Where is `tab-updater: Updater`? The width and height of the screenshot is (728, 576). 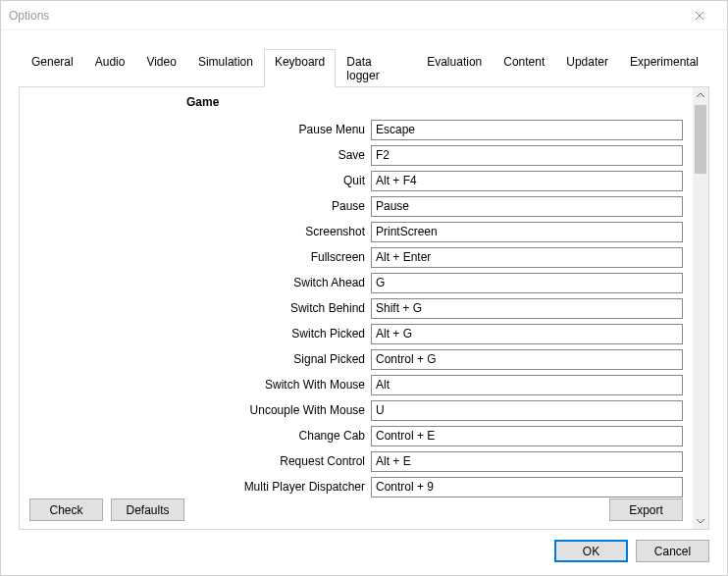
tab-updater: Updater is located at coordinates (587, 69).